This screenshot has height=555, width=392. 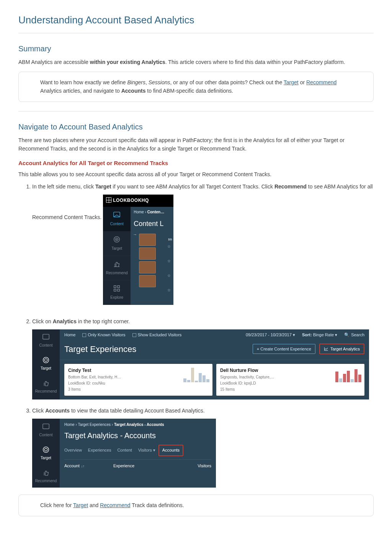 I want to click on col-account: Account↓↑, so click(x=89, y=466).